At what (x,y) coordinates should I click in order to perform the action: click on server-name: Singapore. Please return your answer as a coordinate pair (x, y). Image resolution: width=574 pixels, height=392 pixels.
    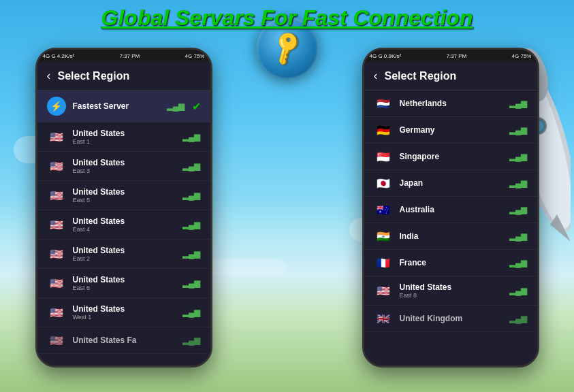
    Looking at the image, I should click on (451, 157).